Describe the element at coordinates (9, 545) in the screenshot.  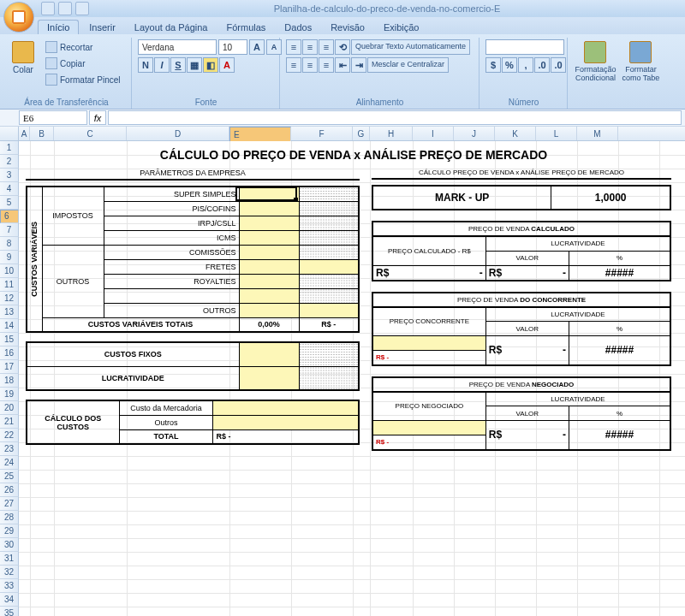
I see `row-header-30: 30` at that location.